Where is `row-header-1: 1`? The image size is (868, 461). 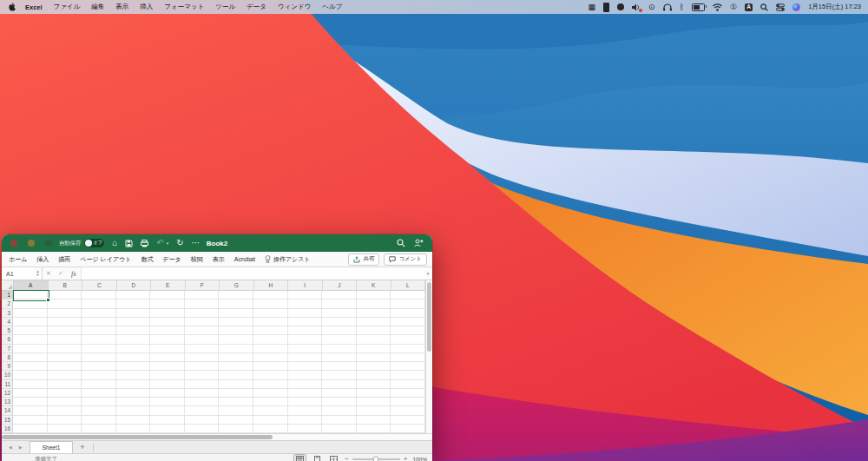 row-header-1: 1 is located at coordinates (7, 295).